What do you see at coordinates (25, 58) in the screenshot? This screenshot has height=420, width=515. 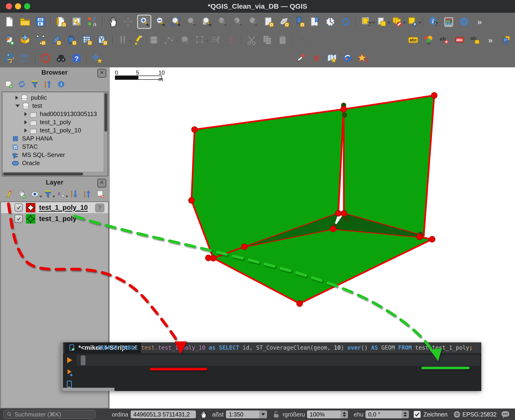 I see `osm-ai-plugin-button: OSMAI` at bounding box center [25, 58].